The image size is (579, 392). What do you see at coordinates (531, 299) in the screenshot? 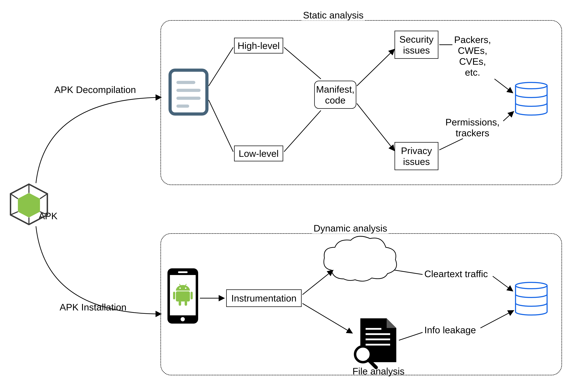
I see `database-icon-dynamic` at bounding box center [531, 299].